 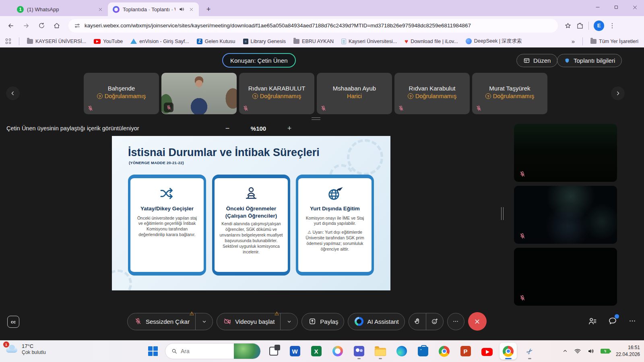 I want to click on audio-options-chevron, so click(x=204, y=322).